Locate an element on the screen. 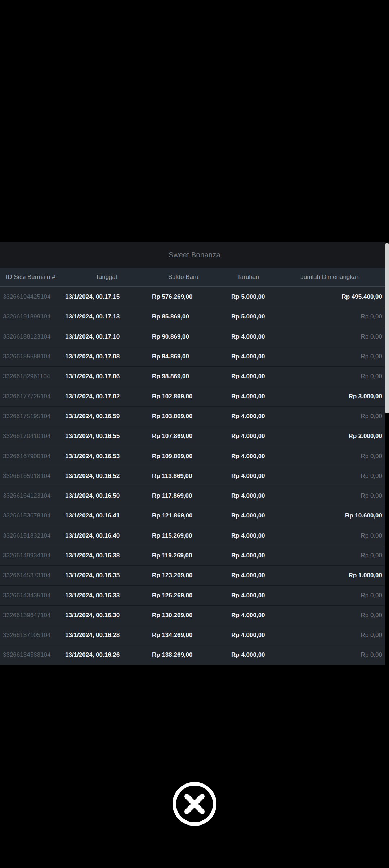 The width and height of the screenshot is (389, 868). cell-date: 13/1/2024, 00.16.55 is located at coordinates (106, 436).